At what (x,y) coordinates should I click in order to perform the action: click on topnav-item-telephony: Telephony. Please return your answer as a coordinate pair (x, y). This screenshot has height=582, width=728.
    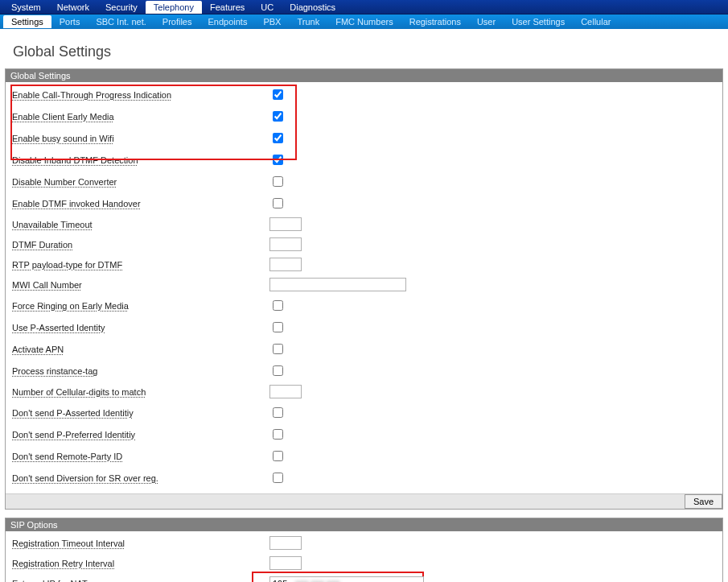
    Looking at the image, I should click on (174, 7).